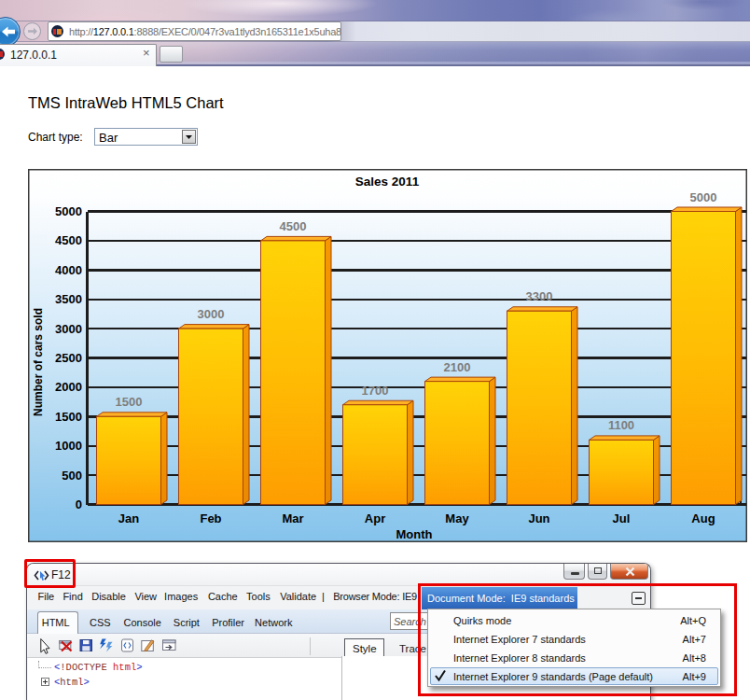 The width and height of the screenshot is (750, 700). Describe the element at coordinates (703, 519) in the screenshot. I see `svg-text: Aug` at that location.